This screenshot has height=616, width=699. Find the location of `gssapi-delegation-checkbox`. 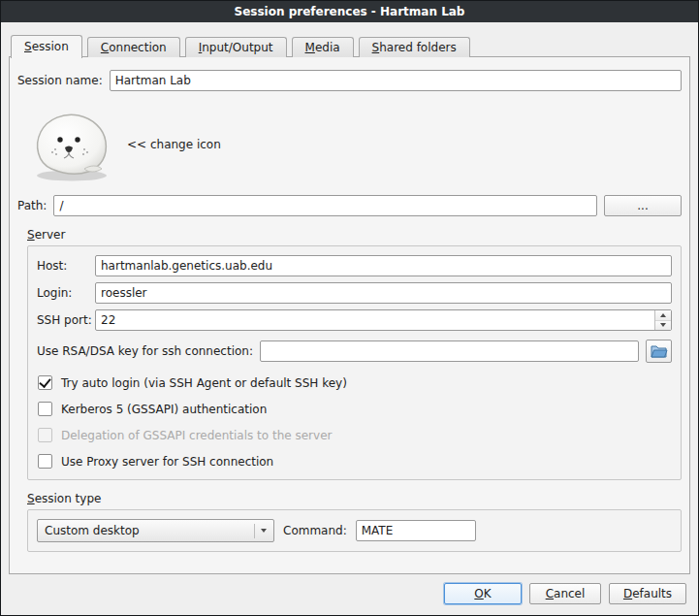

gssapi-delegation-checkbox is located at coordinates (45, 435).